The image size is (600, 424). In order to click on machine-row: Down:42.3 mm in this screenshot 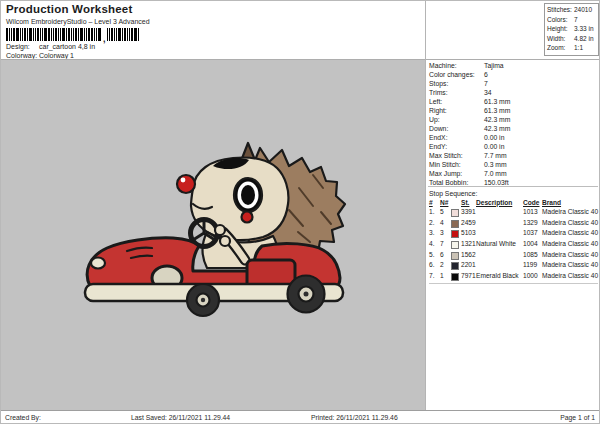, I will do `click(470, 128)`.